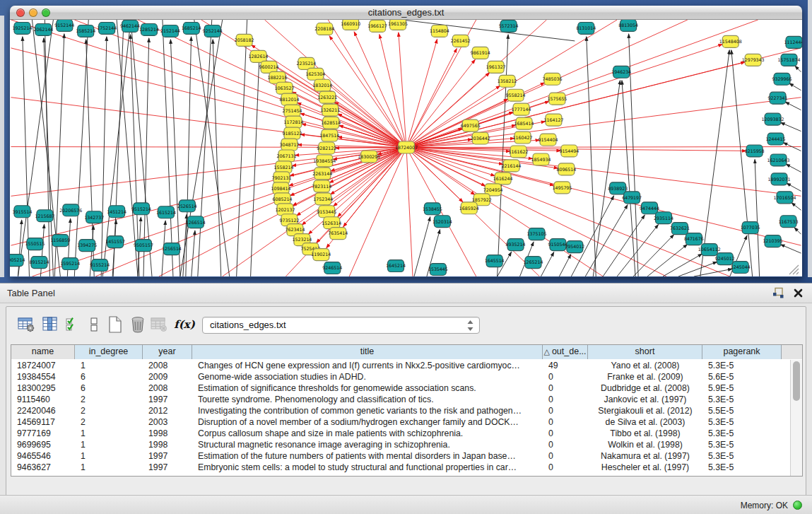 This screenshot has width=812, height=514. I want to click on graph-node: 1645514, so click(495, 262).